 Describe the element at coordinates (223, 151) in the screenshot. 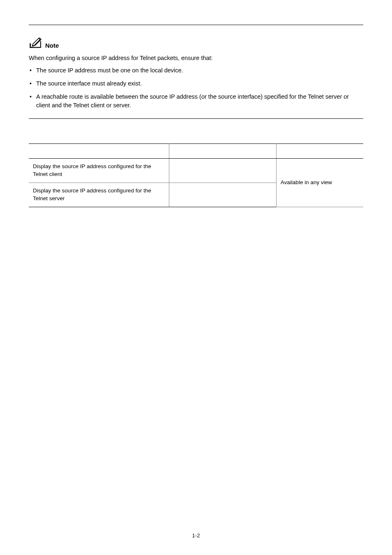

I see `table-header-command` at that location.